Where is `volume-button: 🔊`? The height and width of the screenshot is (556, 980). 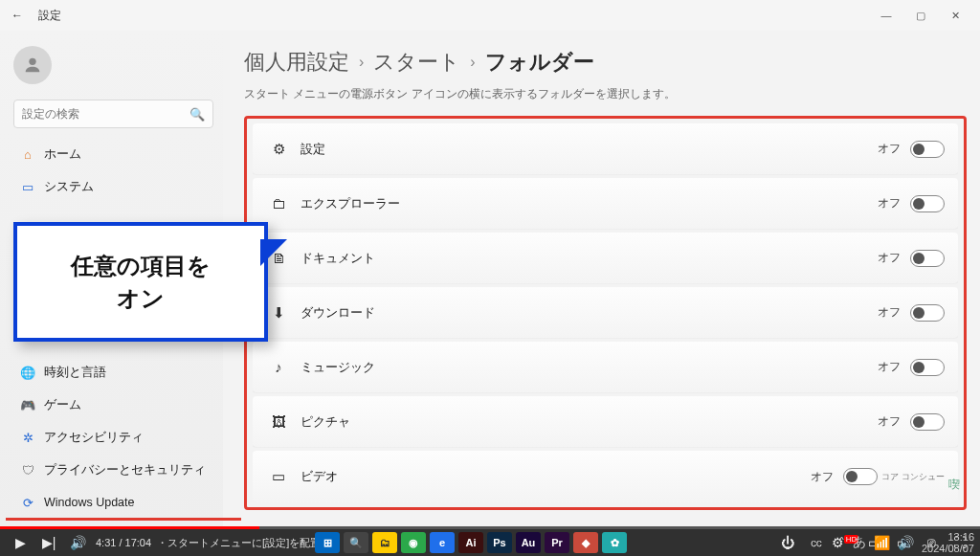 volume-button: 🔊 is located at coordinates (78, 543).